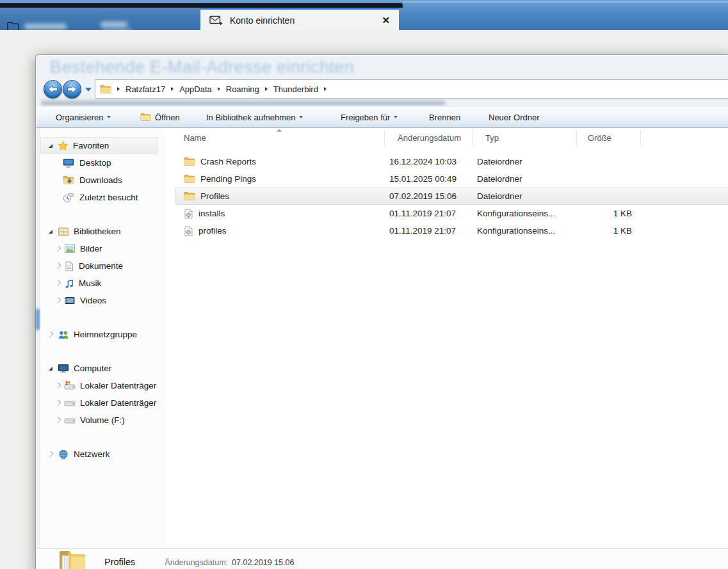 This screenshot has height=569, width=728. Describe the element at coordinates (385, 20) in the screenshot. I see `tab-close-icon: ✕` at that location.